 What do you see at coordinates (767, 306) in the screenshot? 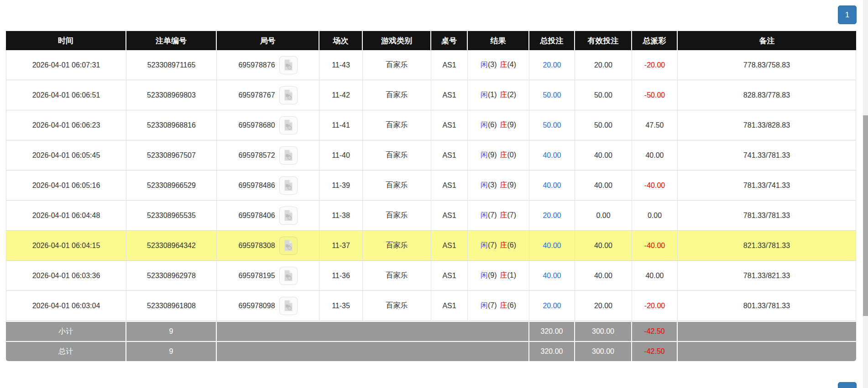
I see `cell-remark: 801.33/781.33` at bounding box center [767, 306].